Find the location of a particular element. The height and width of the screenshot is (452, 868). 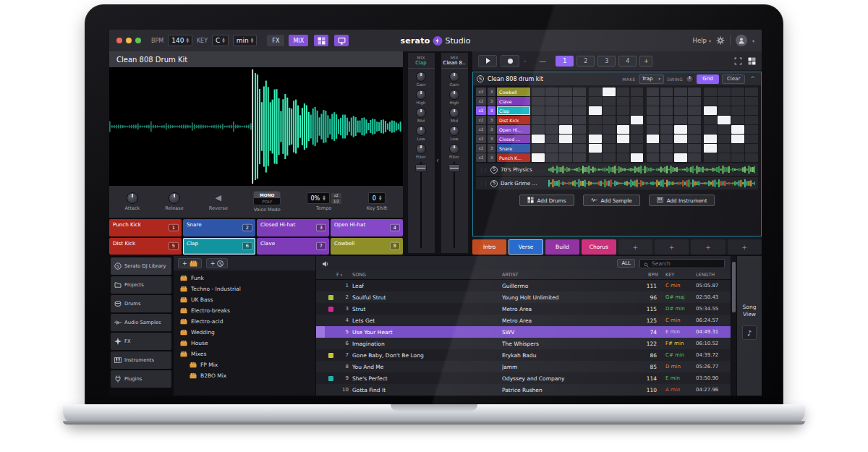

bpm-stepper: 140 ▲▼ is located at coordinates (180, 40).